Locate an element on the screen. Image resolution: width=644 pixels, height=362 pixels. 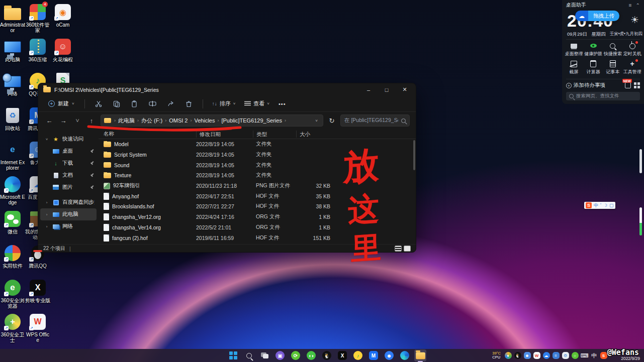
tray-360-tray: ○ is located at coordinates (575, 355).